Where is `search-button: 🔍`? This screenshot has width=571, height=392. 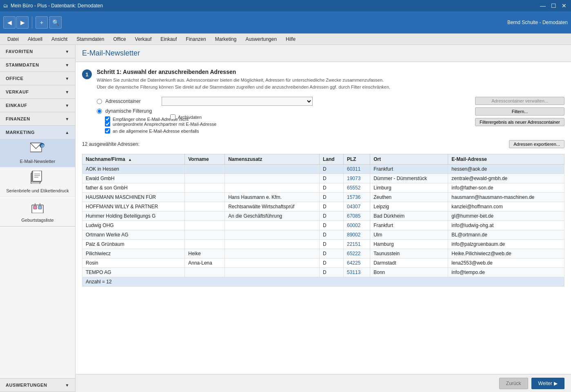
search-button: 🔍 is located at coordinates (56, 22).